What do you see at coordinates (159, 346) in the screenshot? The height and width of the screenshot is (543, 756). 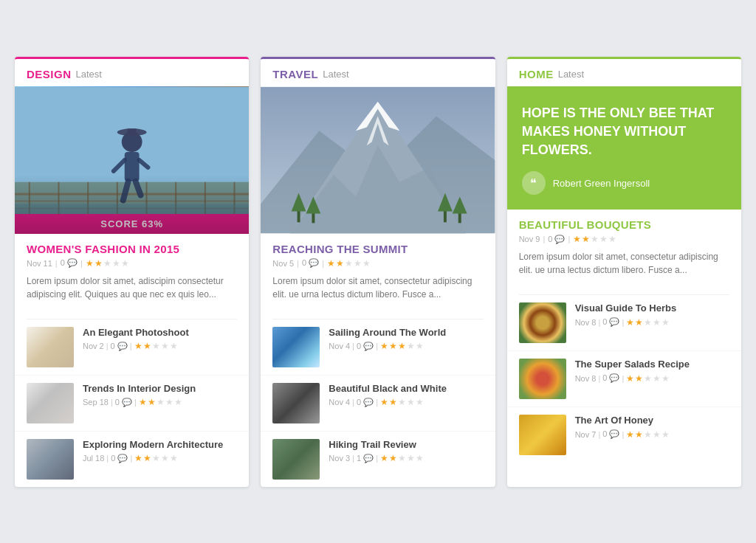 I see `list-item-meta: Nov 2 | 0 💬 | ★★★★★` at bounding box center [159, 346].